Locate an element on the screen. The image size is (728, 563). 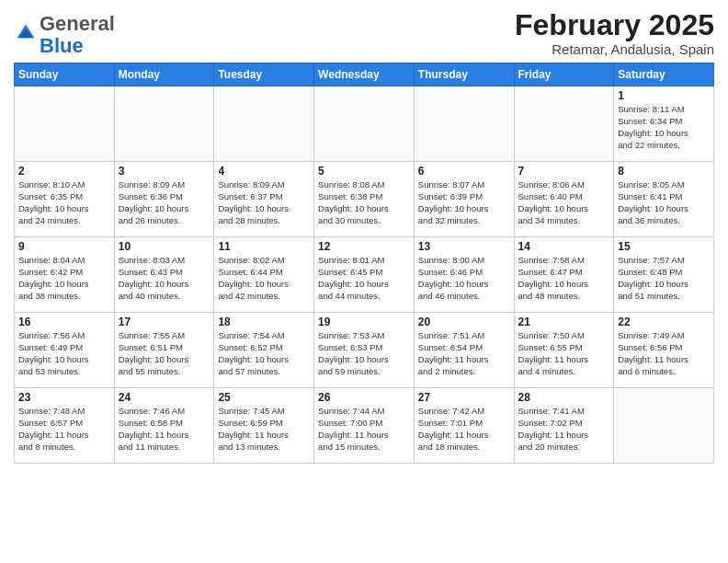
calendar-day: 20Sunrise: 7:51 AM Sunset: 6:54 PM Dayli… is located at coordinates (463, 350).